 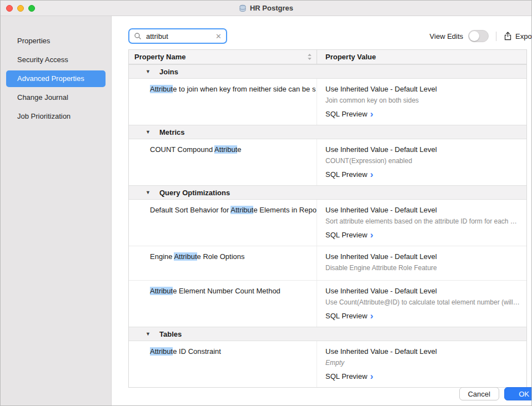 I want to click on cancel-button: Cancel, so click(x=479, y=394).